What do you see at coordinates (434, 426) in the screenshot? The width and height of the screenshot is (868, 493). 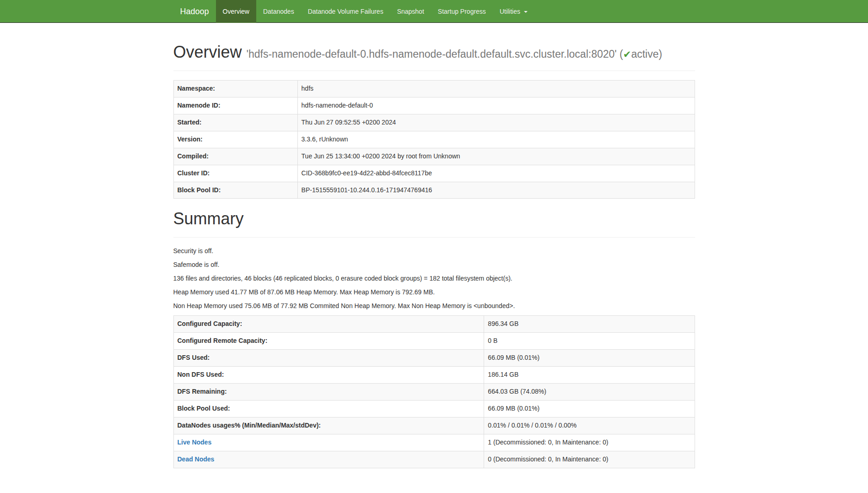 I see `table-row: DataNodes usages% (Min/Median/Max/stdDev…` at bounding box center [434, 426].